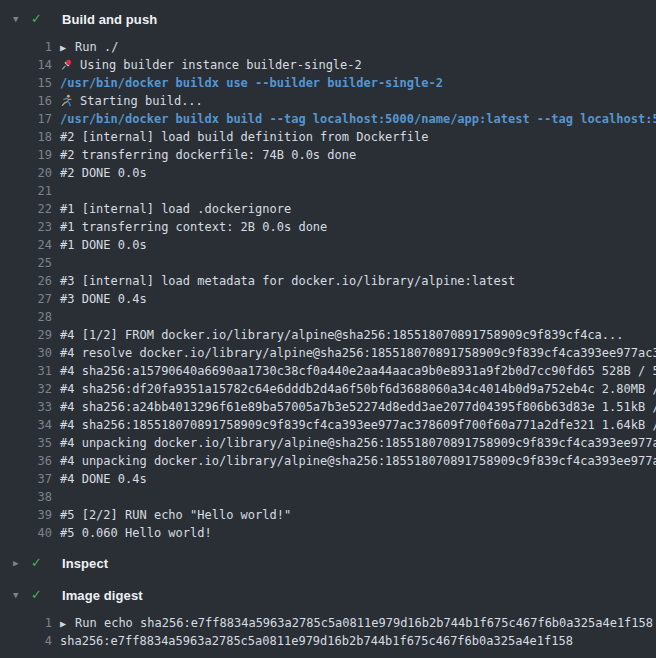 This screenshot has width=656, height=658. Describe the element at coordinates (354, 479) in the screenshot. I see `log-text: #4 DONE 0.4s` at that location.